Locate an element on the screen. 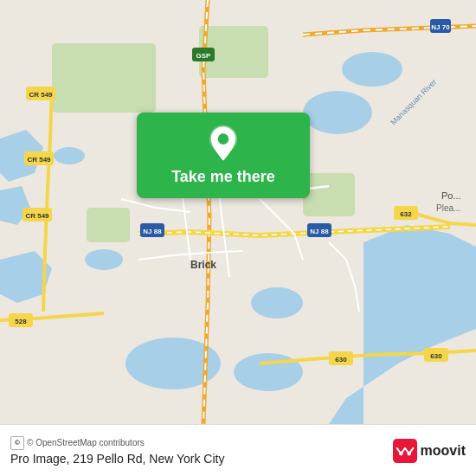 This screenshot has height=476, width=476. svg-text: 528 is located at coordinates (21, 322).